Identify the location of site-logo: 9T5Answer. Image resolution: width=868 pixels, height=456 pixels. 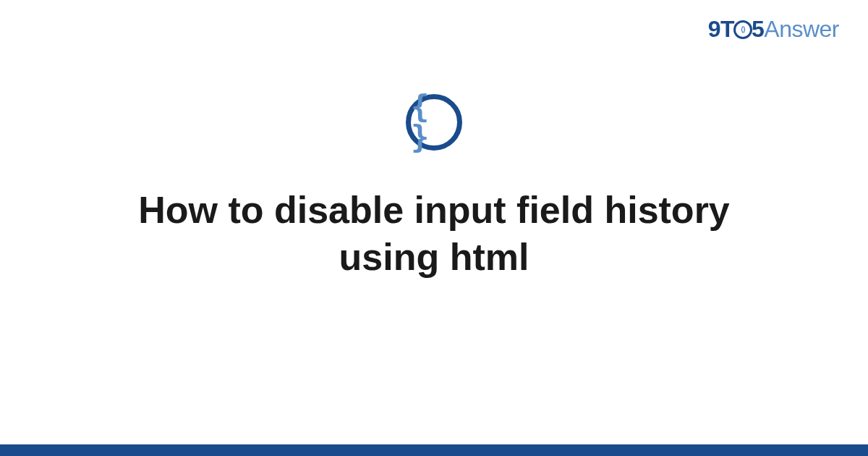
(774, 29).